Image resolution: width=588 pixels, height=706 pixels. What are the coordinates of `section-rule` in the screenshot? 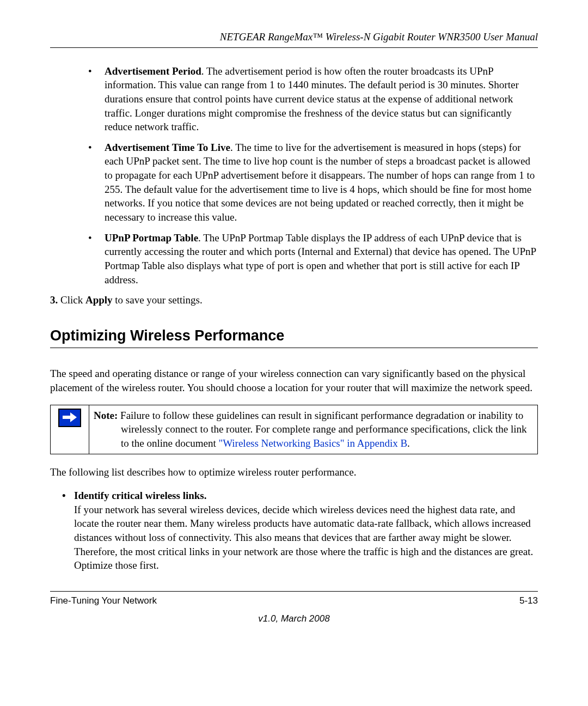 It's located at (294, 348).